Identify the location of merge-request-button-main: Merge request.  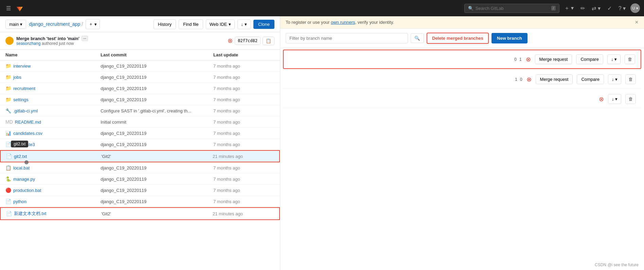
(554, 59).